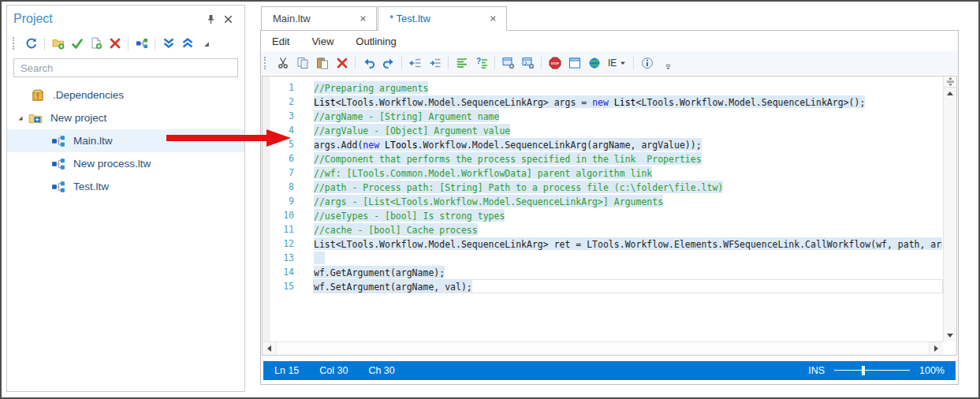 Image resolution: width=980 pixels, height=399 pixels. Describe the element at coordinates (319, 19) in the screenshot. I see `tab-main-ltw: Main.ltw` at that location.